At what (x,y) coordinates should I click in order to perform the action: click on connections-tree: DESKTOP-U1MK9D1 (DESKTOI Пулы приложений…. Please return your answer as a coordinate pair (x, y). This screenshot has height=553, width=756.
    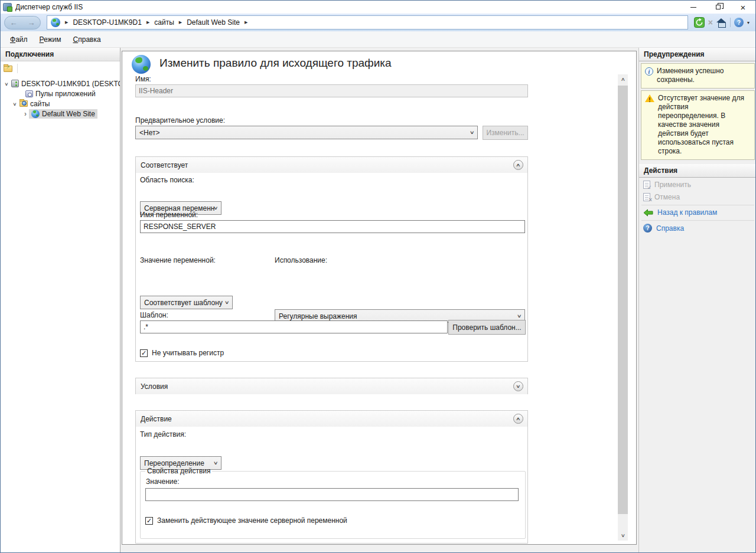
    Looking at the image, I should click on (60, 97).